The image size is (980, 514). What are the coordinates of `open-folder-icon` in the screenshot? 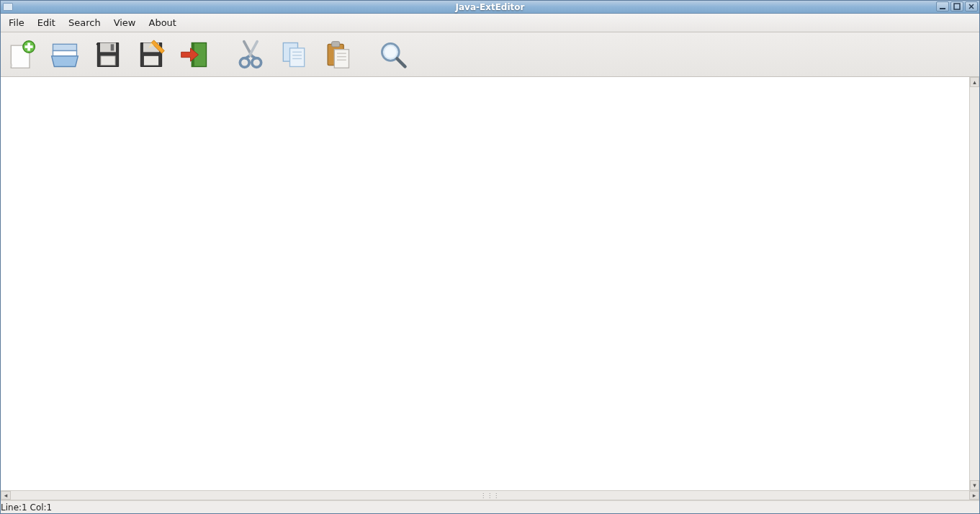 It's located at (65, 55).